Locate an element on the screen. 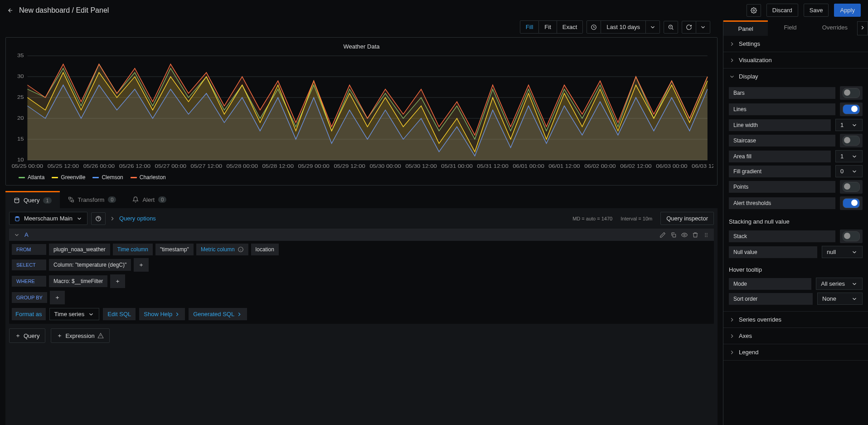 This screenshot has height=425, width=868. discard-button: Discard is located at coordinates (782, 10).